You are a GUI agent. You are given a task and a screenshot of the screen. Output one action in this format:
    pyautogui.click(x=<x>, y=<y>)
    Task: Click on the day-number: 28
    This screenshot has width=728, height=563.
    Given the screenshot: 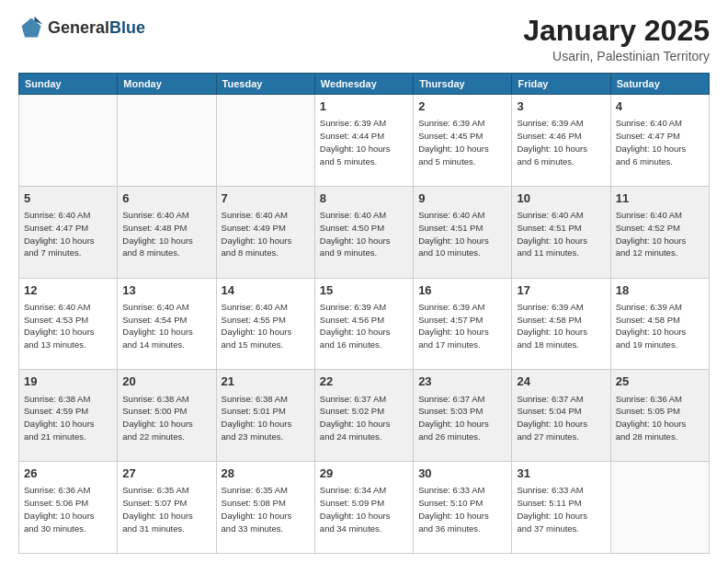 What is the action you would take?
    pyautogui.click(x=266, y=474)
    